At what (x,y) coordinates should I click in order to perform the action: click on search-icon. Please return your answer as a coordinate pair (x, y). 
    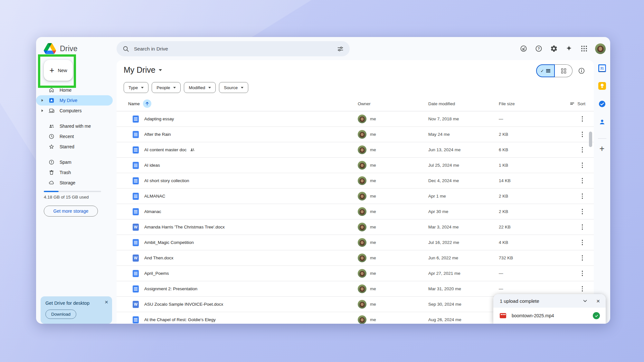
    Looking at the image, I should click on (126, 49).